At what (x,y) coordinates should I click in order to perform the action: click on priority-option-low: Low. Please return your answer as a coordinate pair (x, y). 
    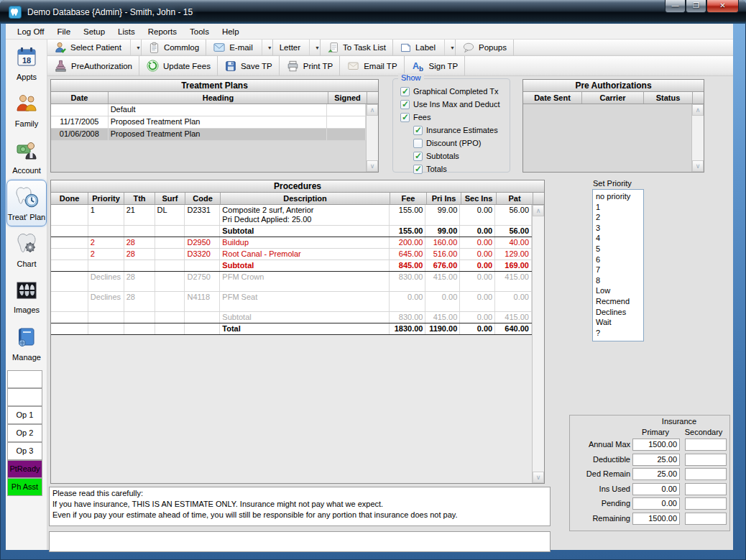
    Looking at the image, I should click on (618, 290).